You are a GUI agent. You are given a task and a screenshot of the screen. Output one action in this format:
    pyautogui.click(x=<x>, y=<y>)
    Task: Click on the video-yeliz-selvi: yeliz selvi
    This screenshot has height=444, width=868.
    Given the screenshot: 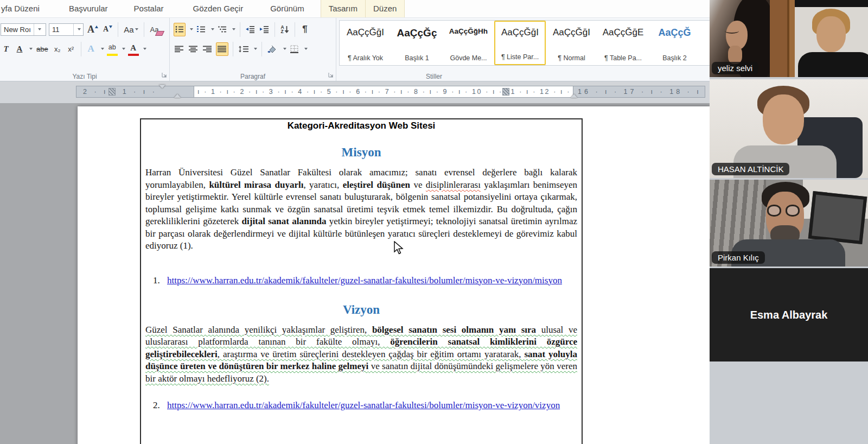 What is the action you would take?
    pyautogui.click(x=740, y=39)
    